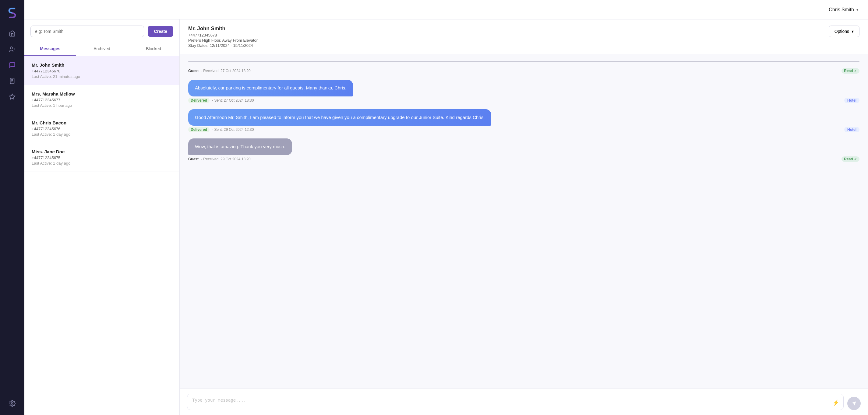 The width and height of the screenshot is (868, 415). What do you see at coordinates (516, 402) in the screenshot?
I see `chat-input-wrapper: ⚡` at bounding box center [516, 402].